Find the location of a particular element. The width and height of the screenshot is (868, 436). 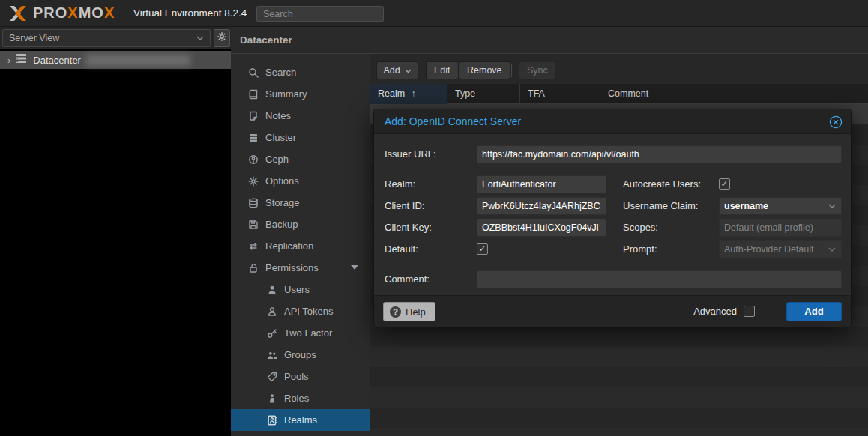

realm-input is located at coordinates (541, 184).